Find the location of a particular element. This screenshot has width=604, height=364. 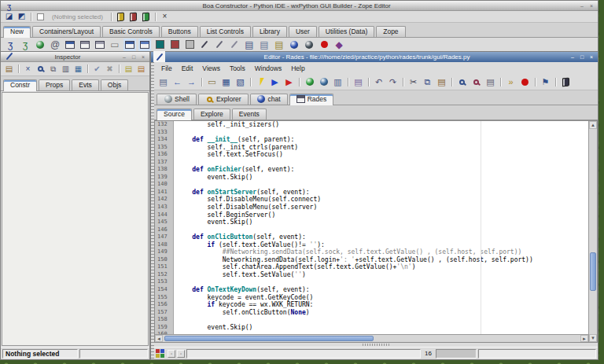

editor-view-tab-events: Events is located at coordinates (249, 114).